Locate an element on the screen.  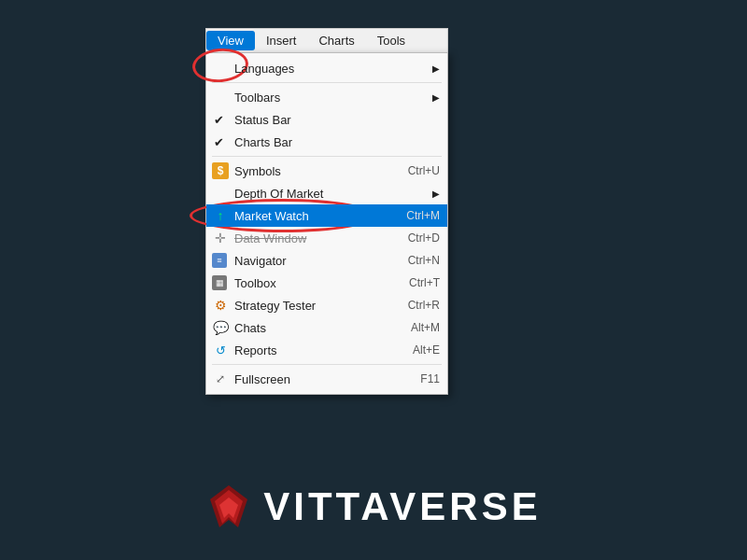
menu-item-toolbox: ▦ Toolbox Ctrl+T is located at coordinates (327, 283).